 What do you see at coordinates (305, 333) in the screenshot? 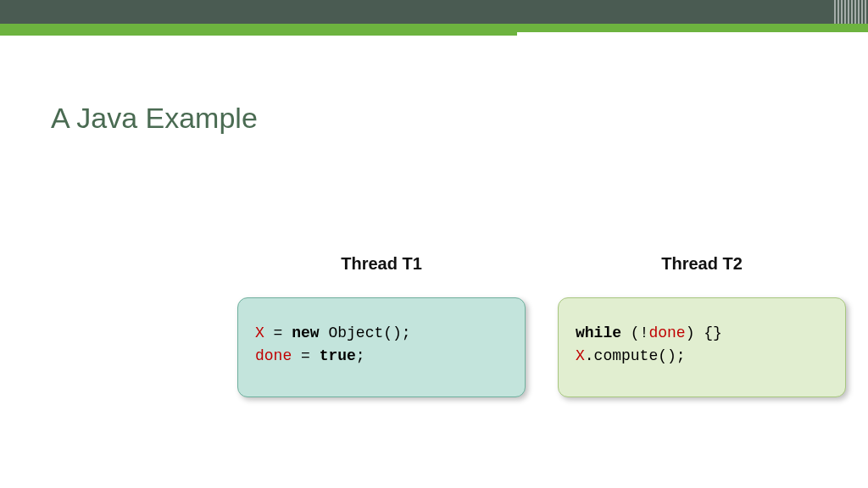
I see `code-token: new` at bounding box center [305, 333].